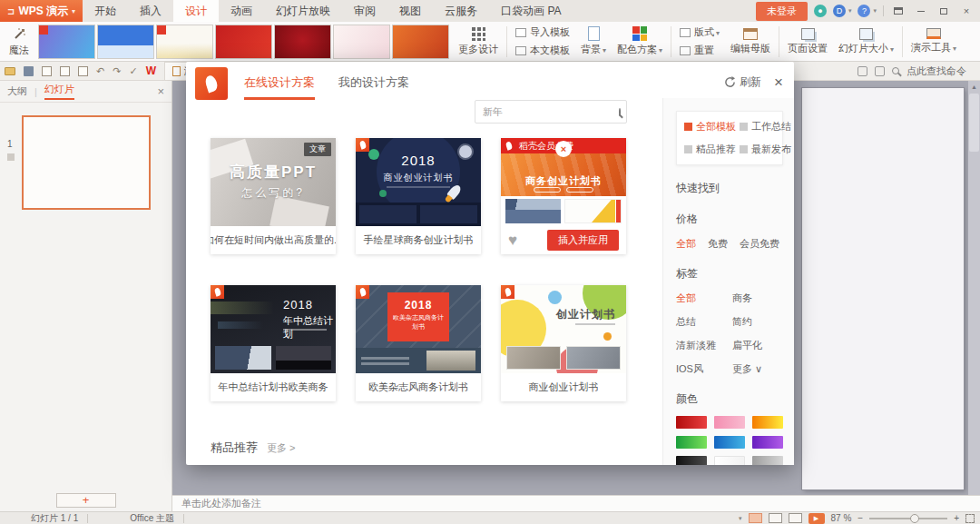 This screenshot has width=980, height=524. What do you see at coordinates (279, 87) in the screenshot?
I see `tab-online-designs: 在线设计方案` at bounding box center [279, 87].